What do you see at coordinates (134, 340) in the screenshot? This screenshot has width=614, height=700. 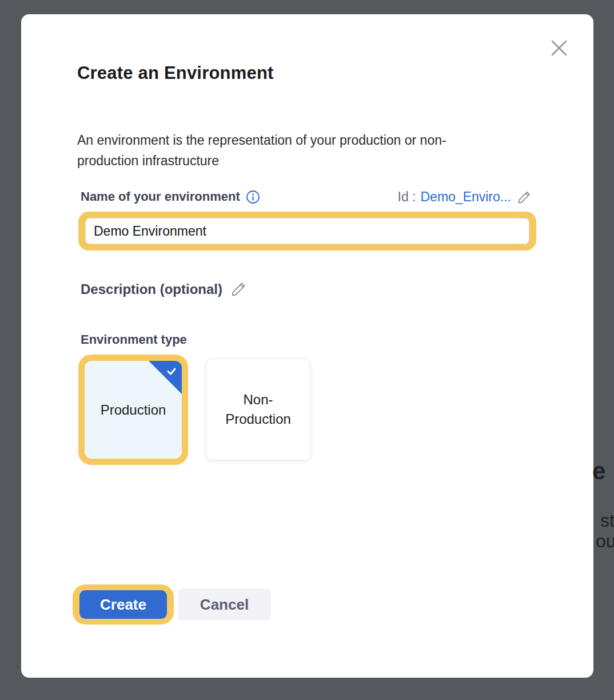 I see `environment-type-label: Environment type` at bounding box center [134, 340].